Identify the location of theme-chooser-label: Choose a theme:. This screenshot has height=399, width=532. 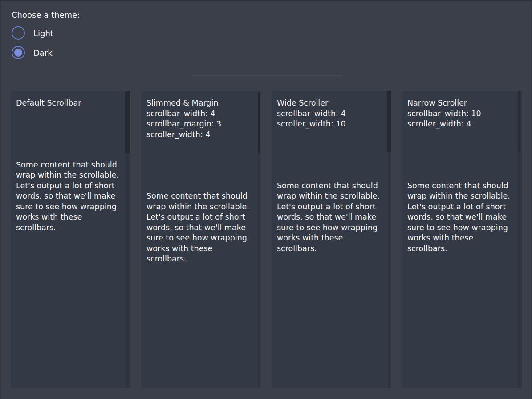
(45, 15).